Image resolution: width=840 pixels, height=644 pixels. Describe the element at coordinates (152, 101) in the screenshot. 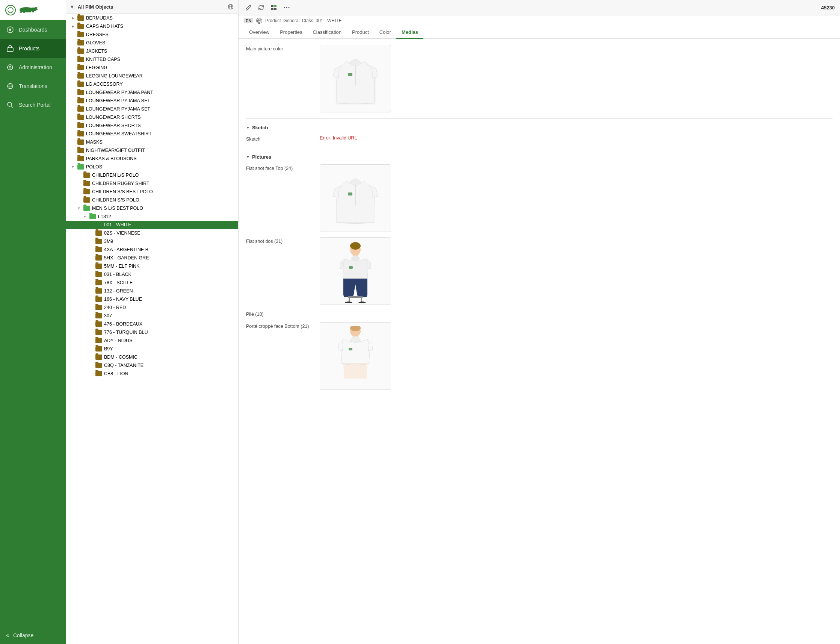

I see `tree-item-loungewear-pyjama-set1: ▶ LOUNGEWEAR PYJAMA SET` at that location.